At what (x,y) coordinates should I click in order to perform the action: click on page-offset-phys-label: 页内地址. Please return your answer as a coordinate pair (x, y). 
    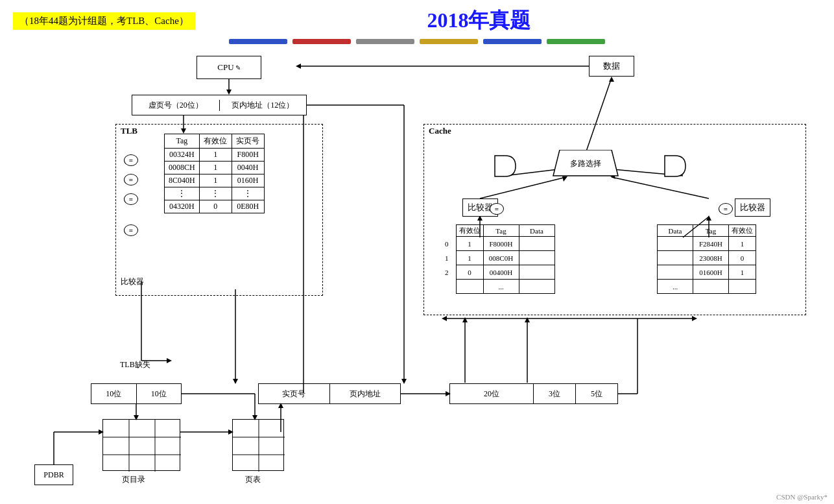
    Looking at the image, I should click on (366, 394).